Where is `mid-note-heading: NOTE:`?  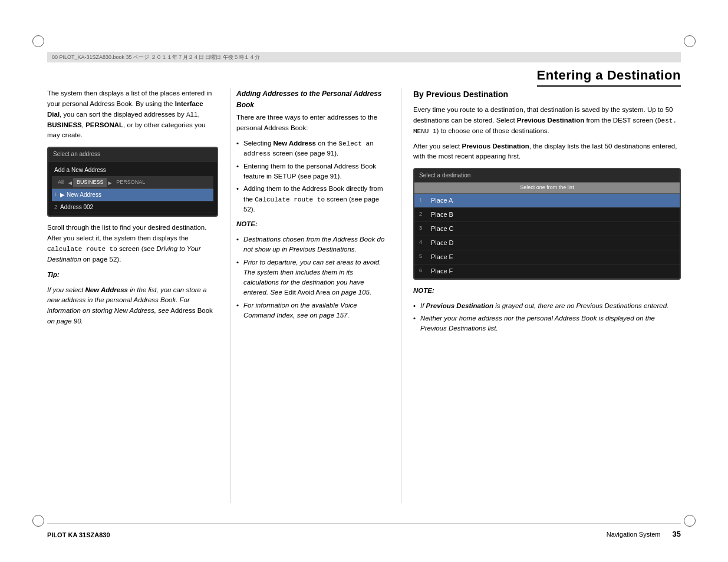
mid-note-heading: NOTE: is located at coordinates (312, 224).